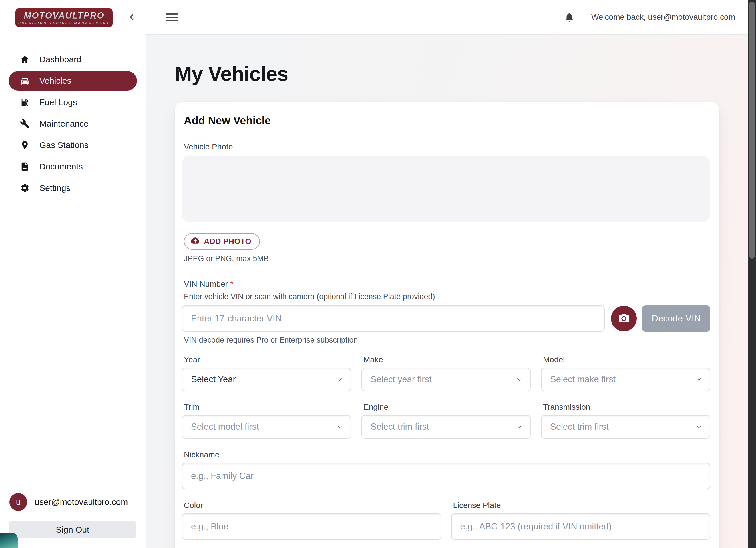  Describe the element at coordinates (64, 18) in the screenshot. I see `brand-logo: MOTOVAULTPRO PRECISION VEHICLE MANAGEMEN…` at that location.